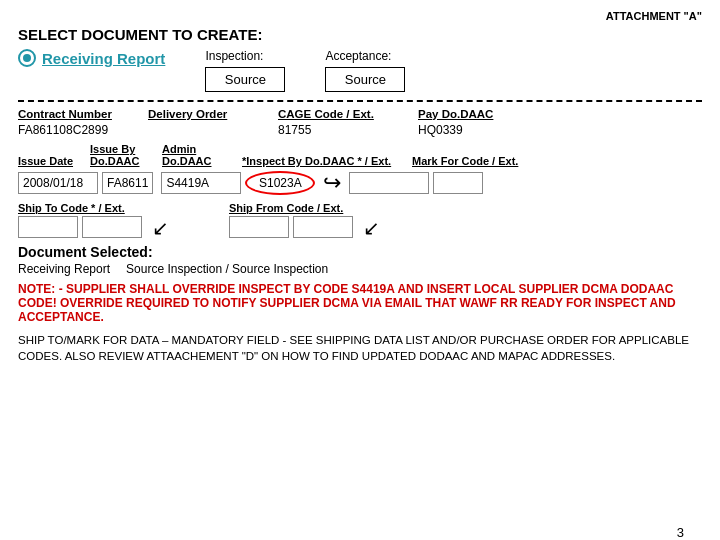  Describe the element at coordinates (358, 56) in the screenshot. I see `acceptance-label: Acceptance:` at that location.